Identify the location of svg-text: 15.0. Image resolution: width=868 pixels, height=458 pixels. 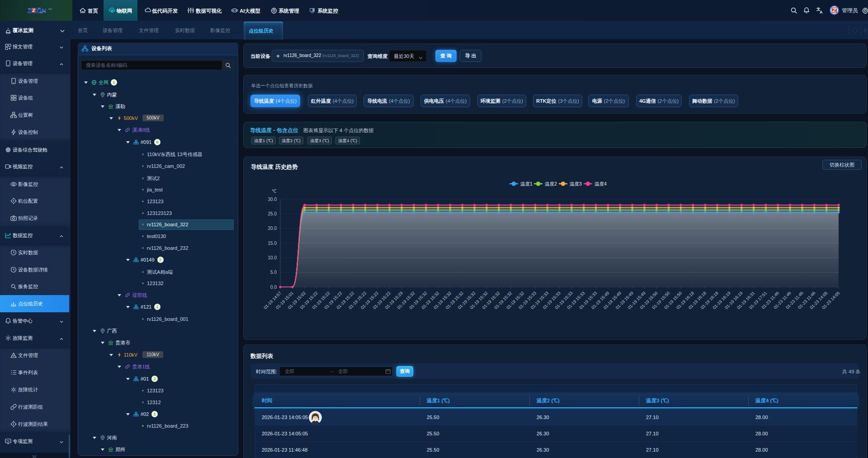
(273, 243).